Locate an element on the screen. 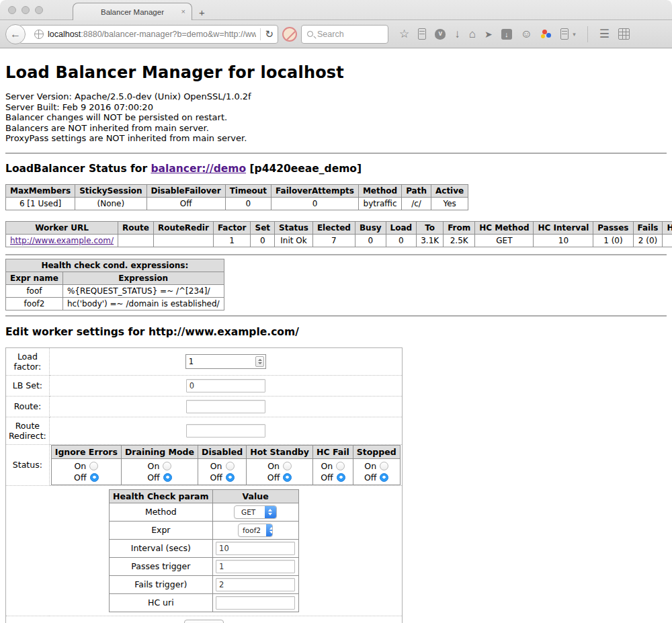 The image size is (672, 623). site-identity-globe-icon is located at coordinates (39, 34).